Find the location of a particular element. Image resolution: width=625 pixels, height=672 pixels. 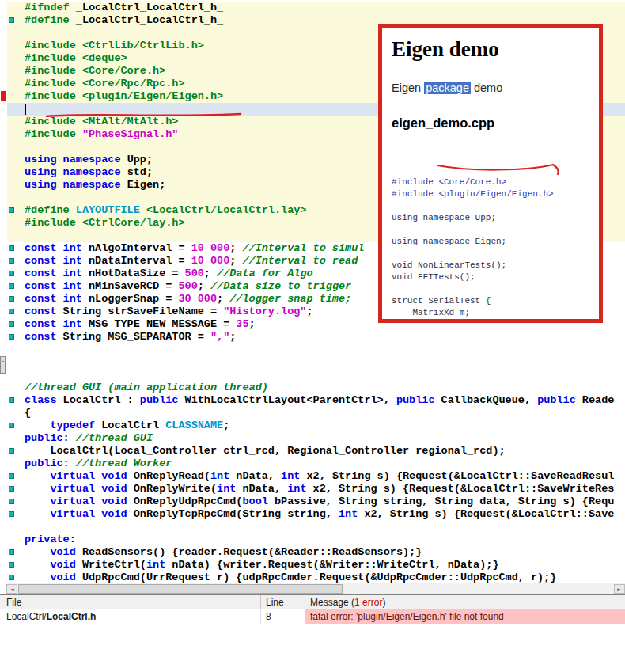

code-line: void ReadSensors() {reader.Request(&Read… is located at coordinates (316, 552).